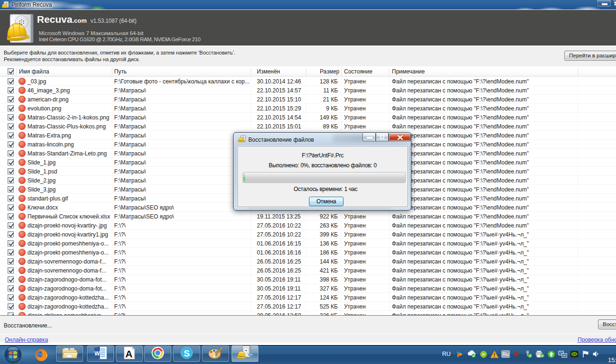 The image size is (616, 364). What do you see at coordinates (129, 354) in the screenshot?
I see `svg-text: A` at bounding box center [129, 354].